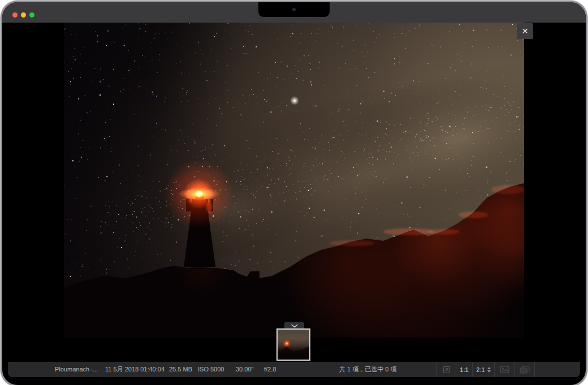  What do you see at coordinates (211, 370) in the screenshot?
I see `iso-label: ISO 5000` at bounding box center [211, 370].